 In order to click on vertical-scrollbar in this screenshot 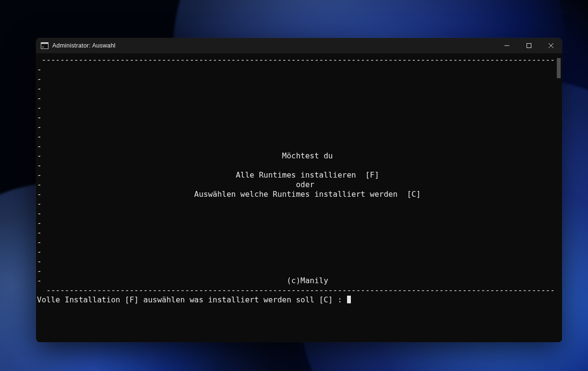, I will do `click(559, 198)`.